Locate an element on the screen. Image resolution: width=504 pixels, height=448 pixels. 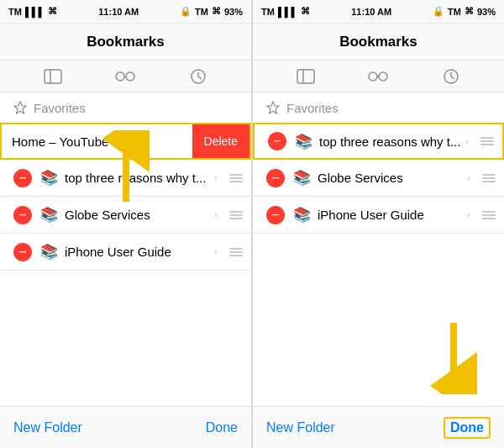
carrier2-right: TM is located at coordinates (454, 12).